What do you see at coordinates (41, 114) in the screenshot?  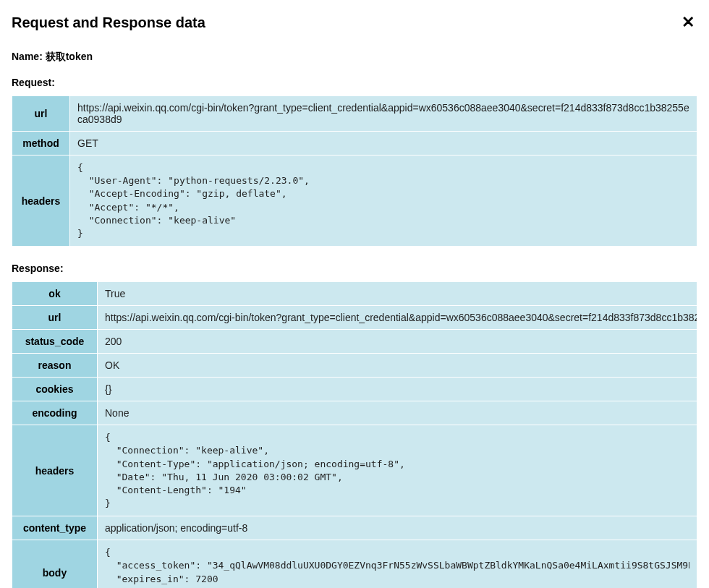 I see `request-row-key-url: url` at bounding box center [41, 114].